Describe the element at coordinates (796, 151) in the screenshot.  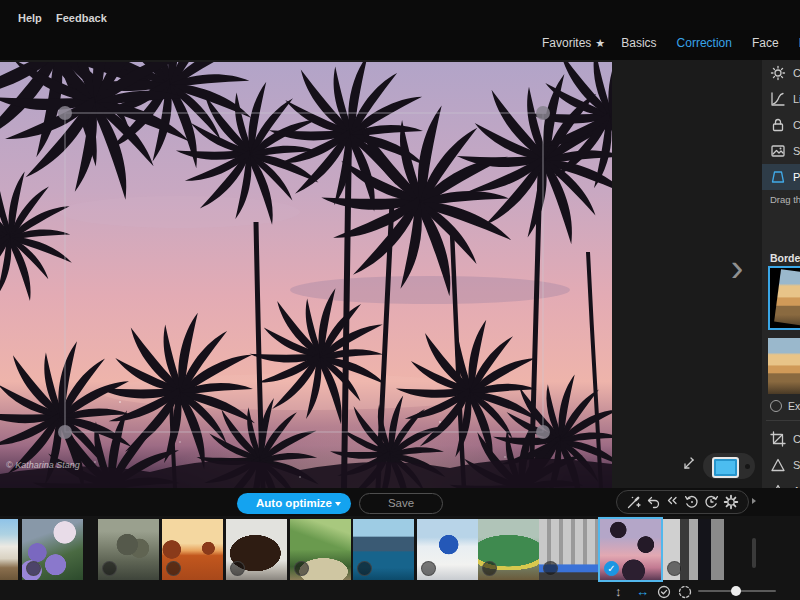
I see `tool-label: Straighten` at that location.